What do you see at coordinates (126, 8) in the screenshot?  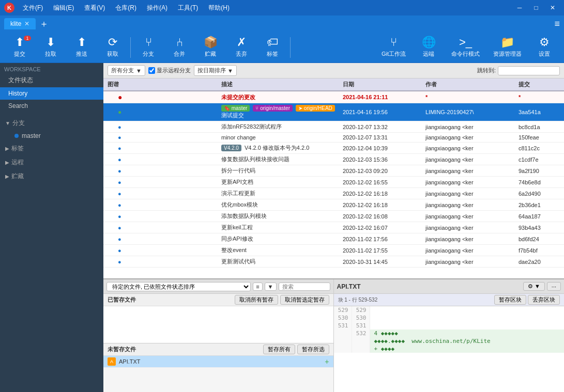 I see `menu-repo: 仓库(R)` at bounding box center [126, 8].